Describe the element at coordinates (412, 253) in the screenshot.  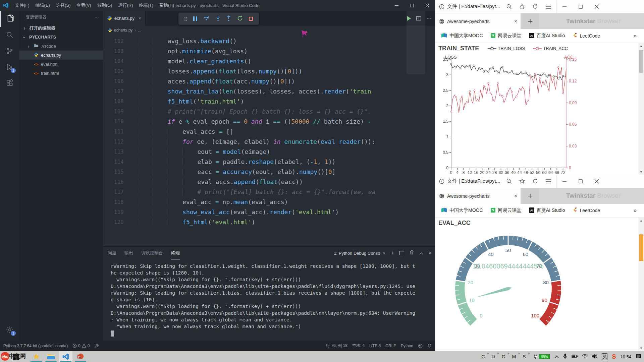
I see `kill-terminal-icon` at that location.